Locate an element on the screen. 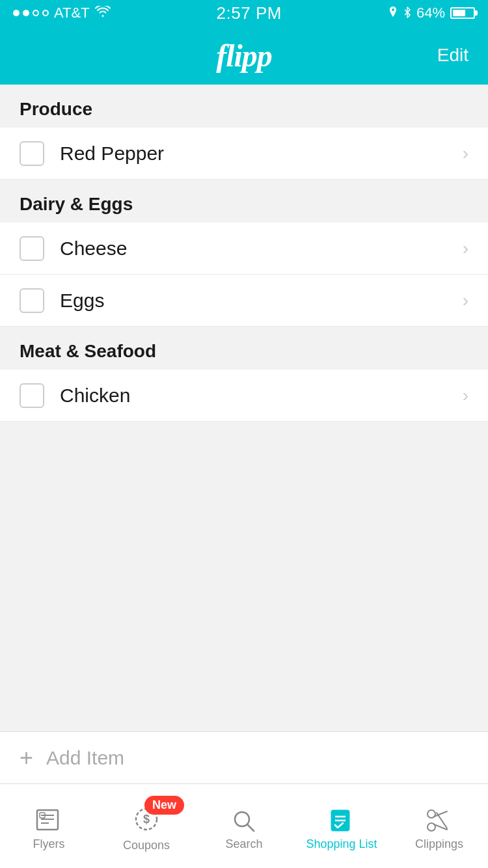 The height and width of the screenshot is (868, 488). list-item: Red Pepper › is located at coordinates (244, 154).